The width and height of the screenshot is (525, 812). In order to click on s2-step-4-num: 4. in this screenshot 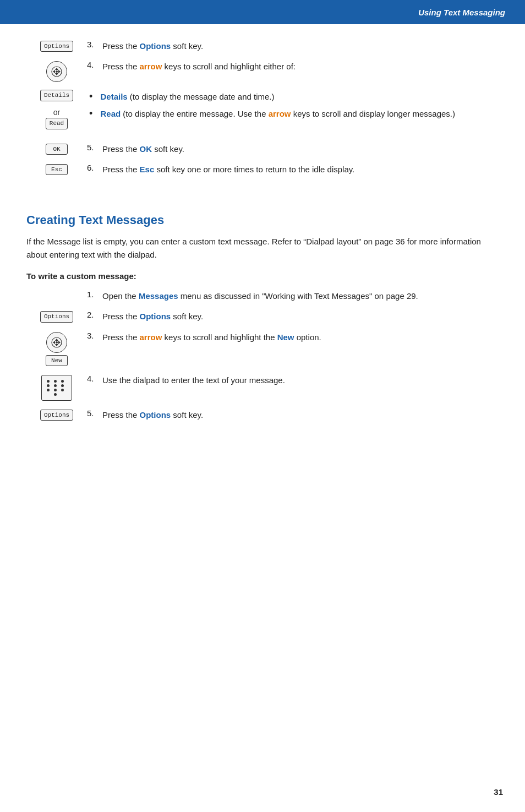, I will do `click(92, 379)`.